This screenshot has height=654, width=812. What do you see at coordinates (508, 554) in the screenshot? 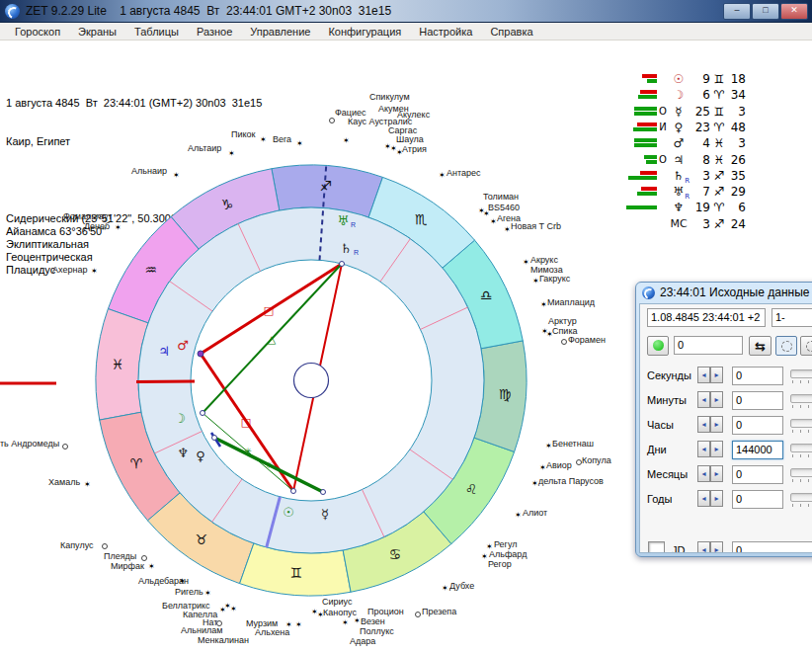
I see `star-label: Альфард` at bounding box center [508, 554].